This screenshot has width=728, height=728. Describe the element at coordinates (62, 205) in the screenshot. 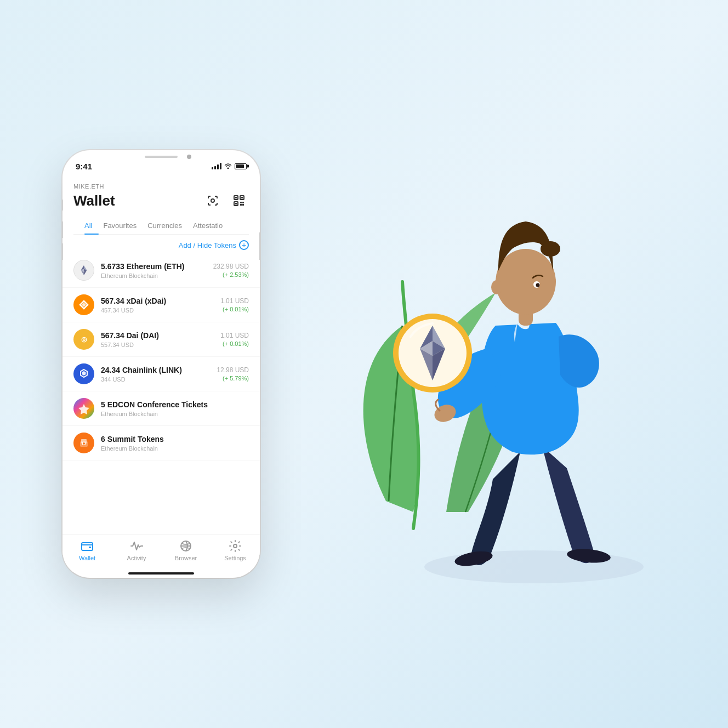

I see `mute-button` at that location.